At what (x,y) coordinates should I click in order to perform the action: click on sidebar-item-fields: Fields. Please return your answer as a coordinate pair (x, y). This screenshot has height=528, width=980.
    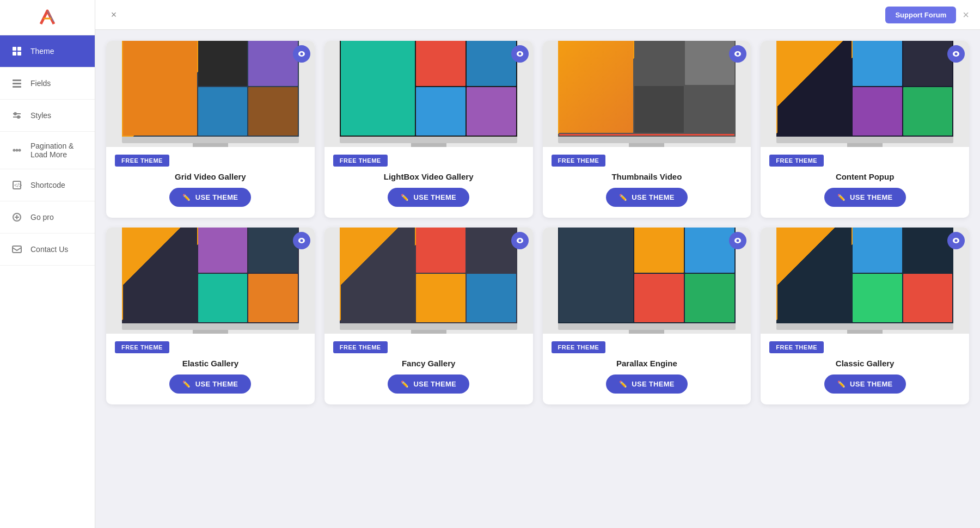
    Looking at the image, I should click on (47, 84).